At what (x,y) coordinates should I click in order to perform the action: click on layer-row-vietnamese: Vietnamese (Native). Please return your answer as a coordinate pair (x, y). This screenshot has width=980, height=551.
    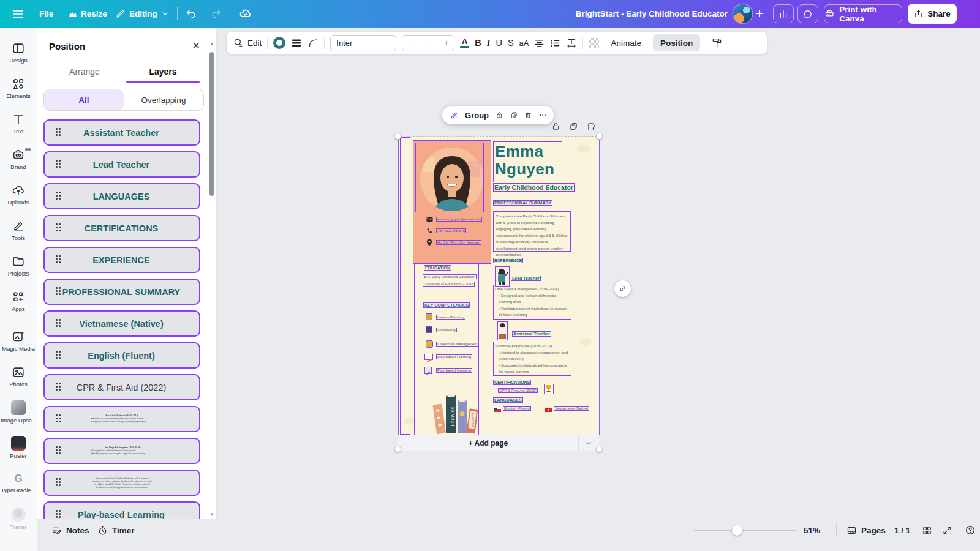
    Looking at the image, I should click on (122, 323).